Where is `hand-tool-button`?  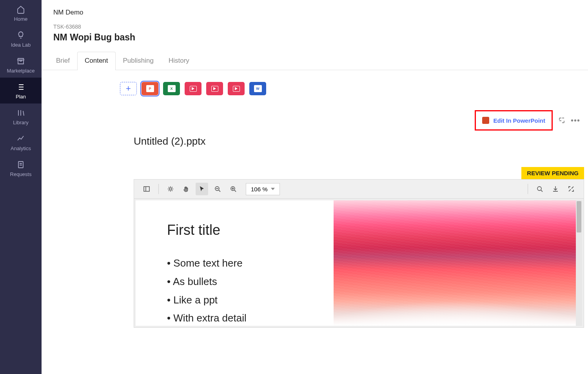
hand-tool-button is located at coordinates (186, 189).